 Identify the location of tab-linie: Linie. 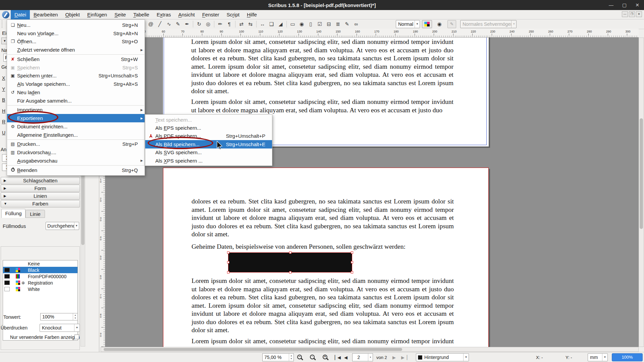
(35, 214).